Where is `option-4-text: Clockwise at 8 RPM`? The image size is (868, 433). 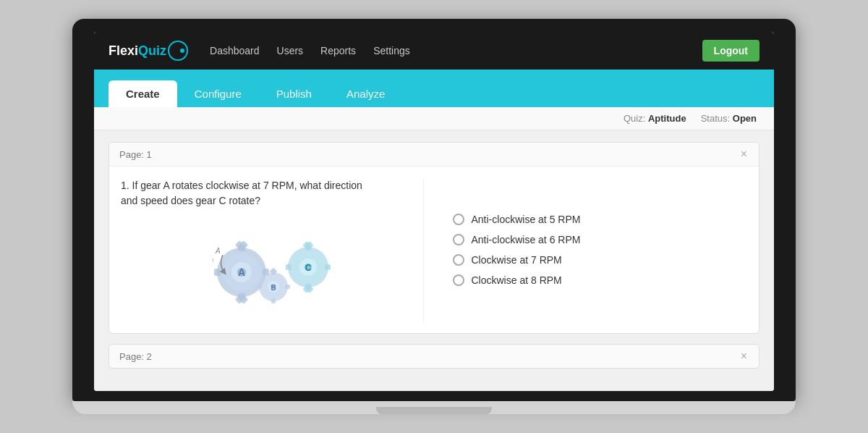 option-4-text: Clockwise at 8 RPM is located at coordinates (516, 280).